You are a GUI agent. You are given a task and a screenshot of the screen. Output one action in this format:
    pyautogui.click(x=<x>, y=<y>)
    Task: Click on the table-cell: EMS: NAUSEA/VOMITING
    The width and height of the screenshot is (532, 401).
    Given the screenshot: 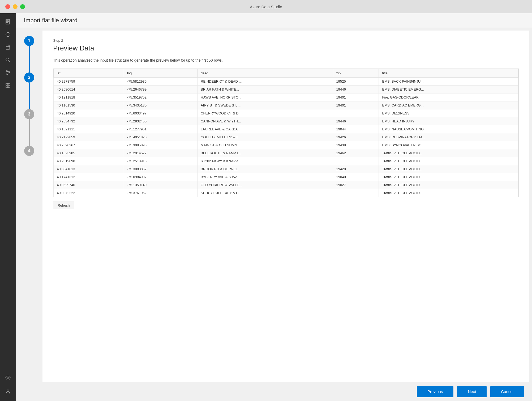 What is the action you would take?
    pyautogui.click(x=449, y=129)
    